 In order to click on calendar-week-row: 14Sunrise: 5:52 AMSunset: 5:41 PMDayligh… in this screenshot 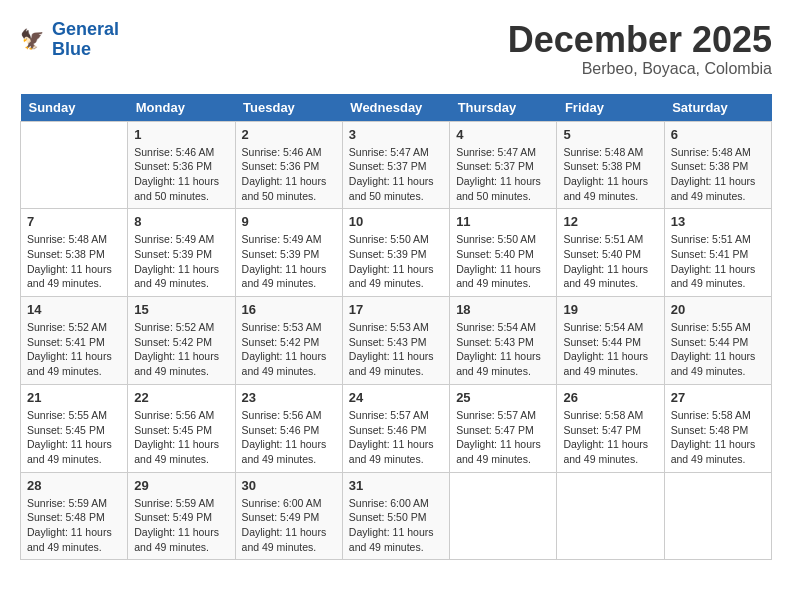, I will do `click(396, 341)`.